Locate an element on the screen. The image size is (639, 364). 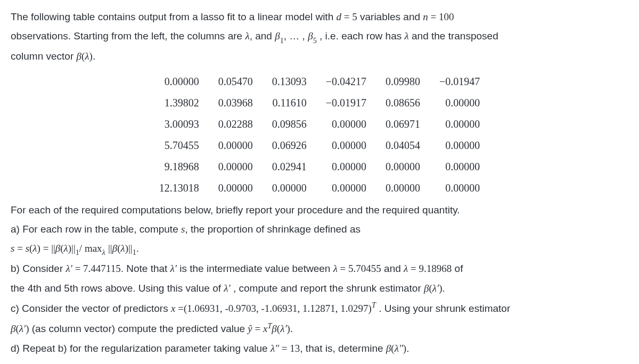
var-d: d is located at coordinates (339, 17).